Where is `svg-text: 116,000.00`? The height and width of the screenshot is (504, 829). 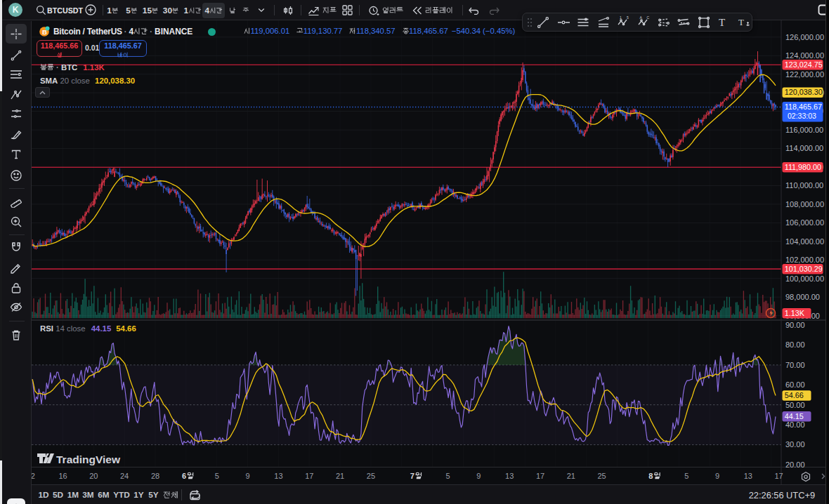 svg-text: 116,000.00 is located at coordinates (804, 130).